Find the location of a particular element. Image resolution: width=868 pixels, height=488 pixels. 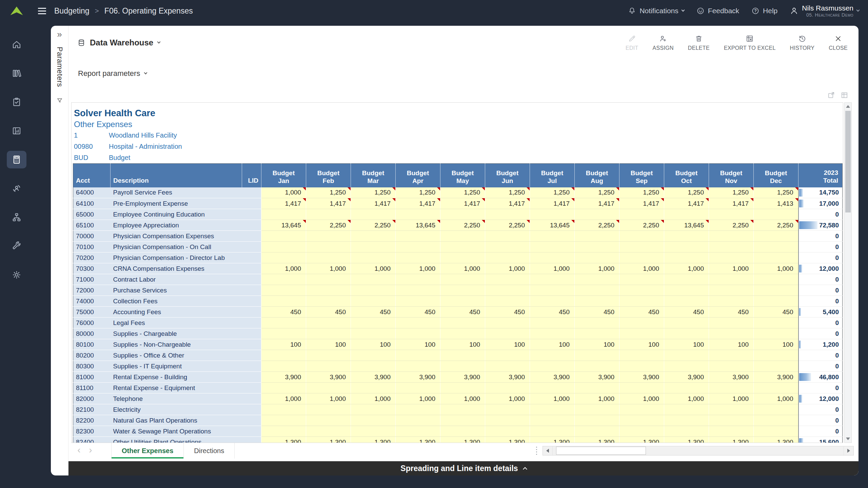

sidebar-item-home is located at coordinates (17, 44).